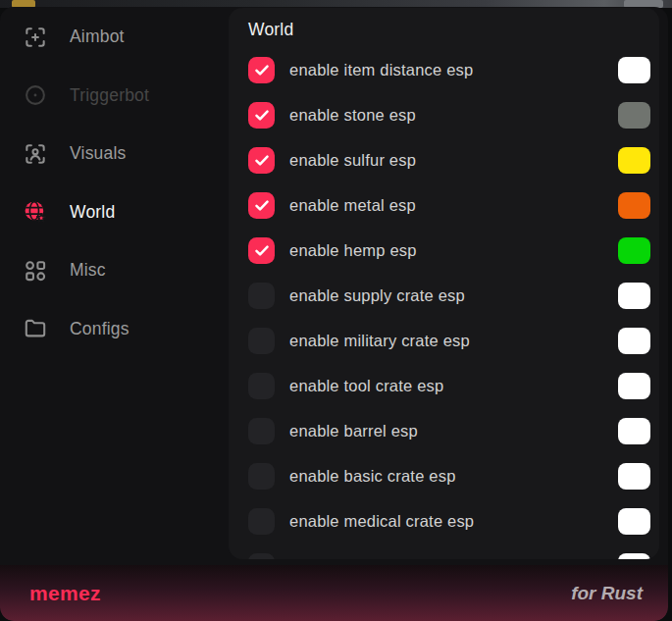  What do you see at coordinates (449, 431) in the screenshot?
I see `esp-option-row: enable barrel esp` at bounding box center [449, 431].